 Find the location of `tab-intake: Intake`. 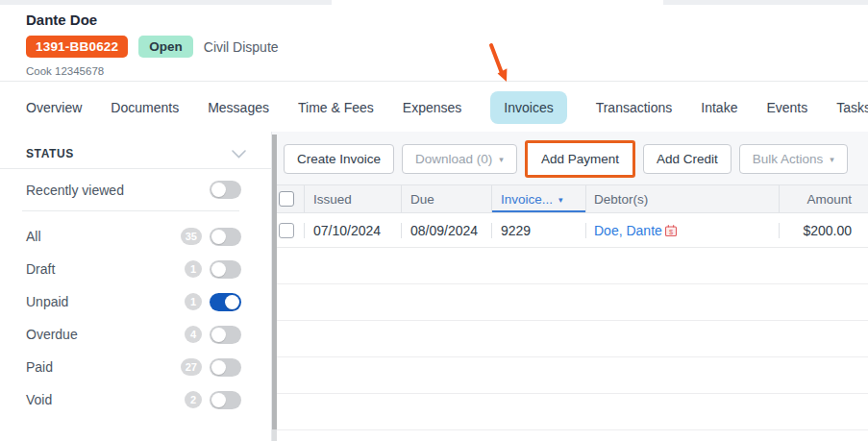

tab-intake: Intake is located at coordinates (719, 108).